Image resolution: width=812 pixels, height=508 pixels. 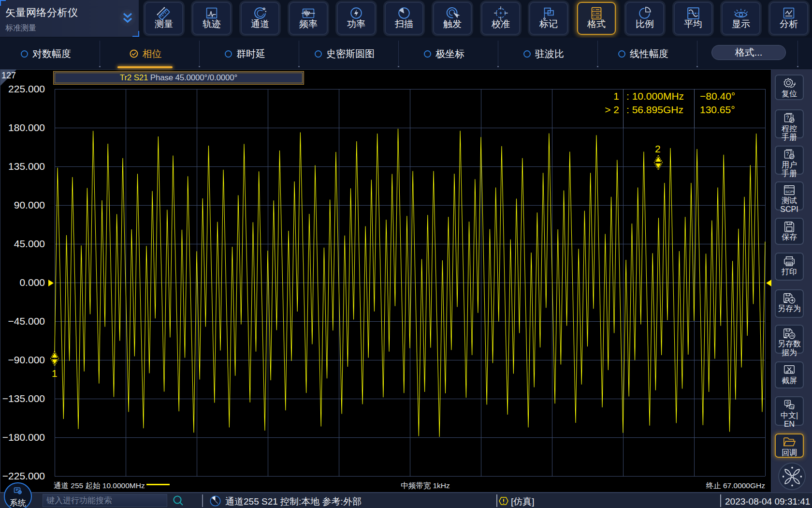 I want to click on svg-text: SCPI, so click(x=790, y=192).